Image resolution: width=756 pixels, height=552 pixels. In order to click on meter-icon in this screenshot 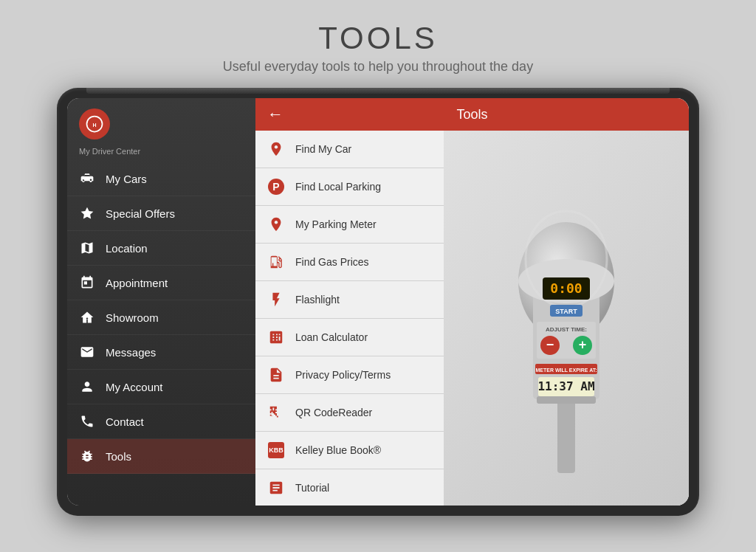, I will do `click(276, 224)`.